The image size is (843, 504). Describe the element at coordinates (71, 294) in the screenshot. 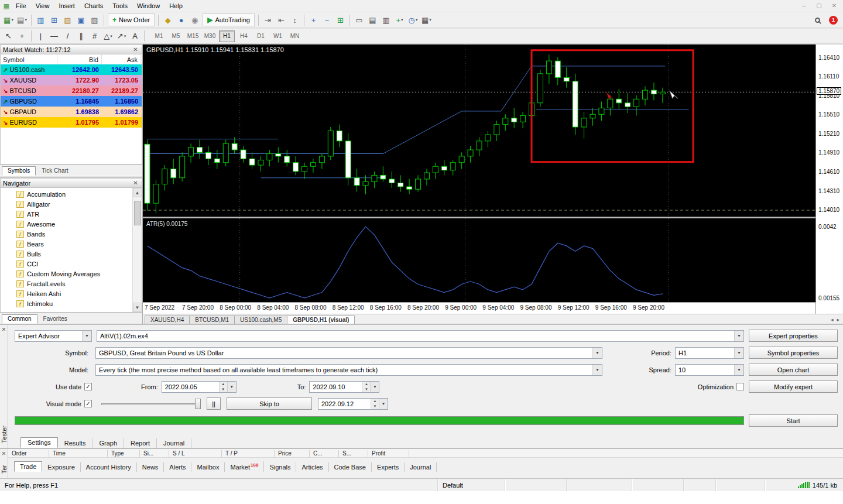

I see `navigator-item-heiken-ashi: ƒHeiken Ashi` at that location.